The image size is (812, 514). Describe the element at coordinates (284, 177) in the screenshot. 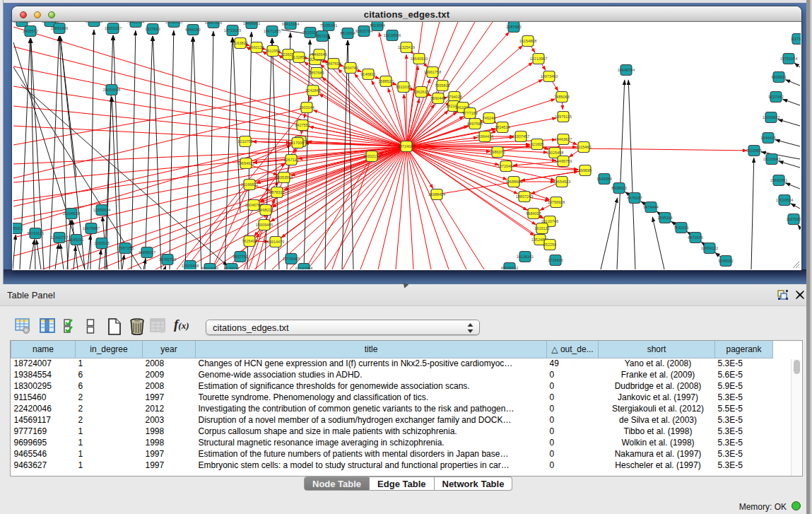

I see `svg-text: 13353594` at that location.